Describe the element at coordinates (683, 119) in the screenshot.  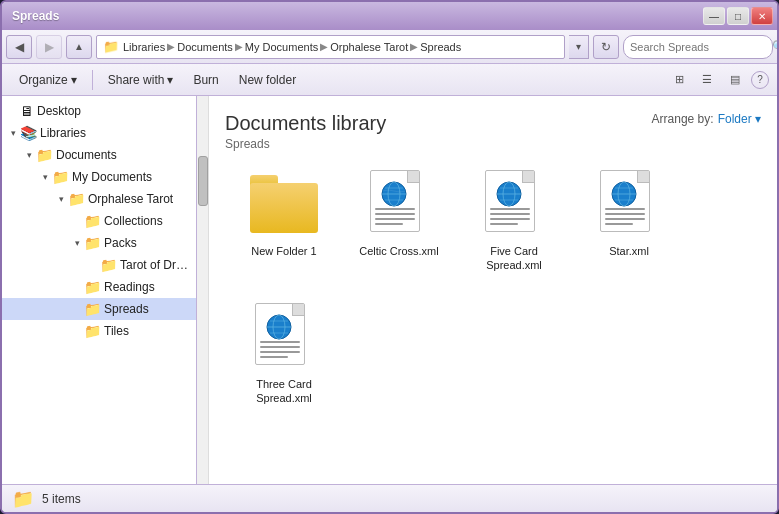
I see `arrange-label: Arrange by:` at that location.